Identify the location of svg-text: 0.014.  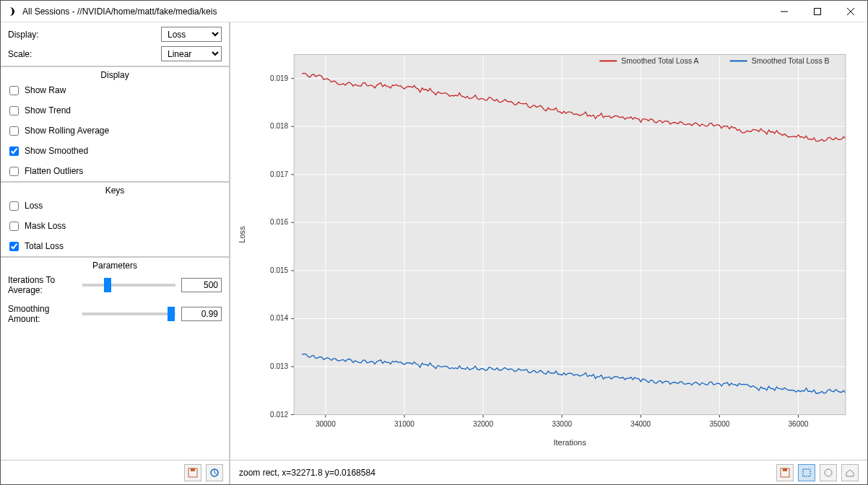
(279, 318).